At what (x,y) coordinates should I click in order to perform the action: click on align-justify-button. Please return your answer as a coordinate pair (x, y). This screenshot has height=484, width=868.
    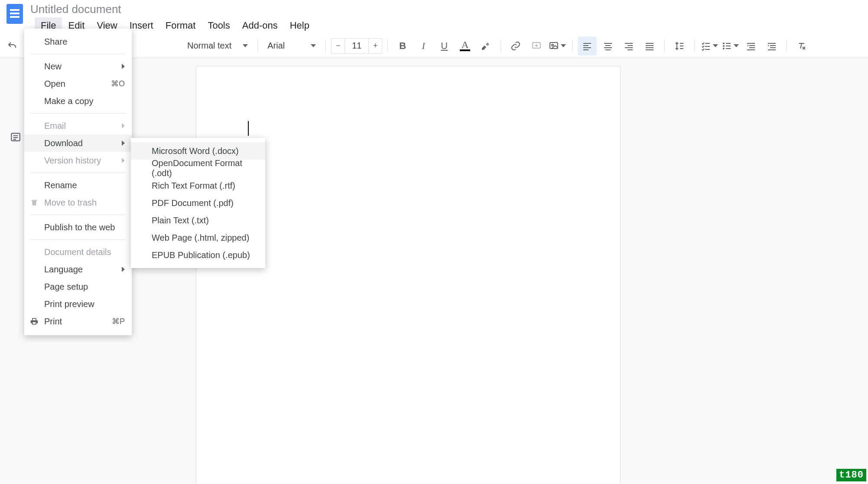
    Looking at the image, I should click on (650, 46).